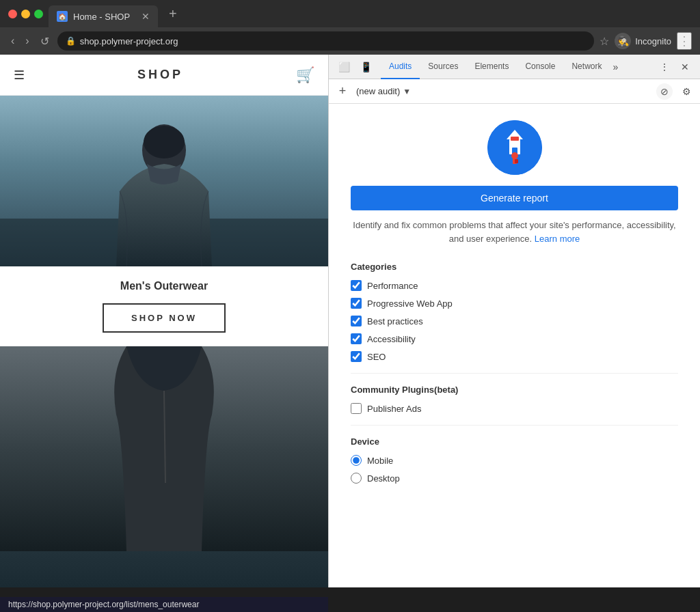  I want to click on pwa-checkbox, so click(356, 303).